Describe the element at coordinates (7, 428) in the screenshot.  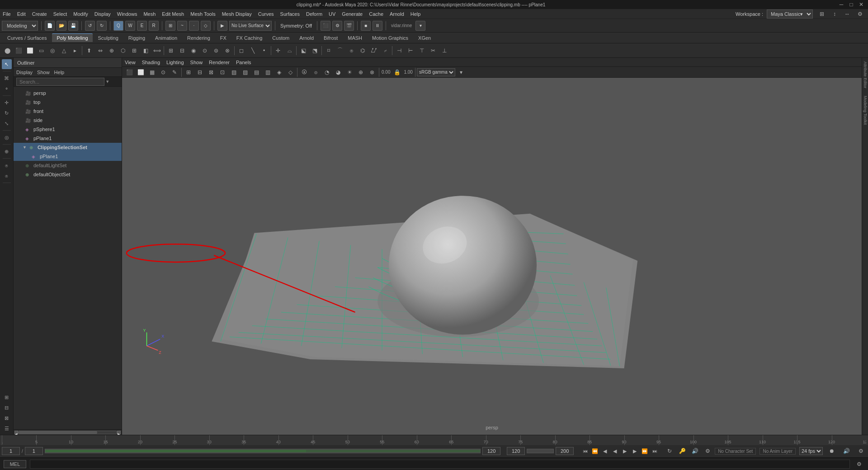
I see `toolkit-list-icon: ☰` at that location.